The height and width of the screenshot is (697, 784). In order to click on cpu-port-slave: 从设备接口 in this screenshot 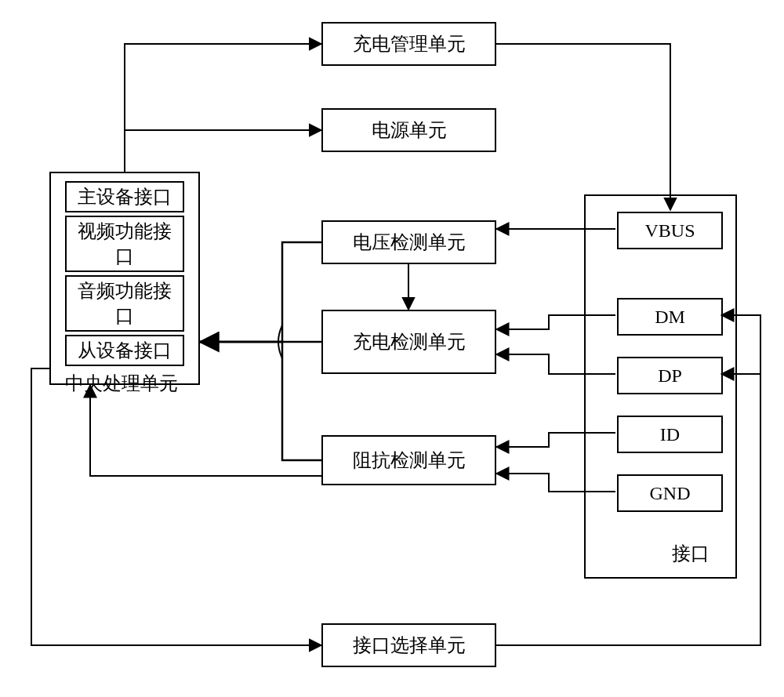, I will do `click(125, 350)`.